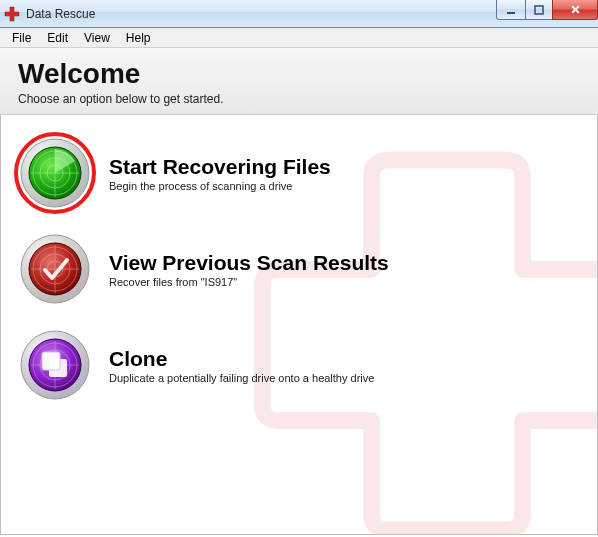  Describe the element at coordinates (242, 378) in the screenshot. I see `option-desc: Duplicate a potentially failing drive on…` at that location.